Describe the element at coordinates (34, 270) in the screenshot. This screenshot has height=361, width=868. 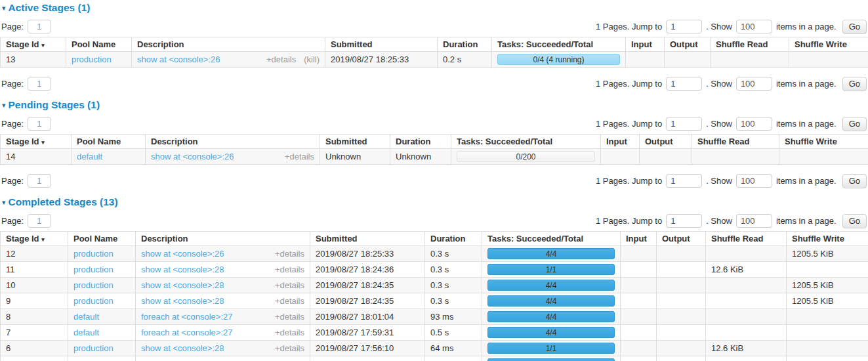
I see `stage-id-cell: 11` at that location.